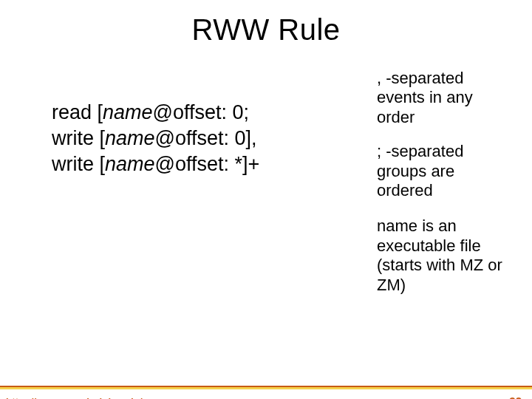 Image resolution: width=532 pixels, height=399 pixels. Describe the element at coordinates (214, 164) in the screenshot. I see `rule-line-3: write [name@offset: *]+` at that location.